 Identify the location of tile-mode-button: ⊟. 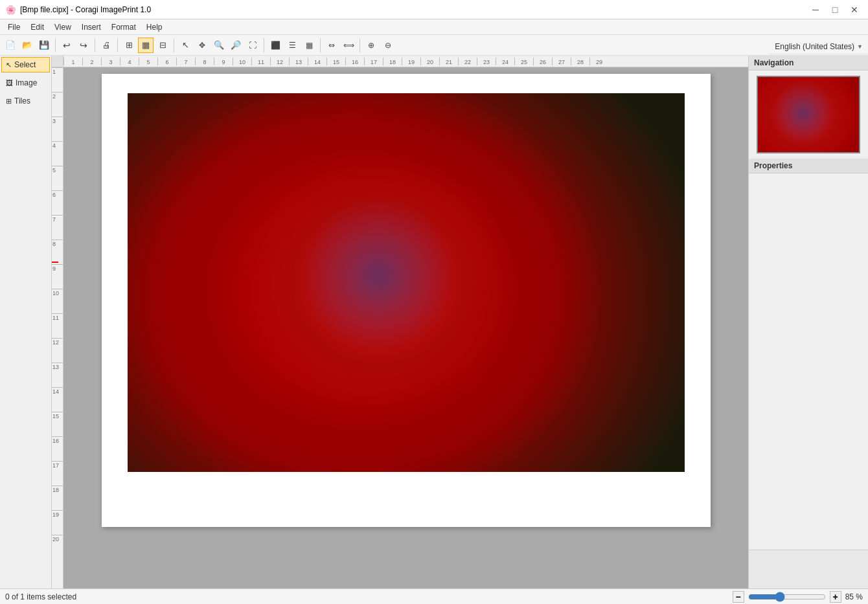
(163, 45).